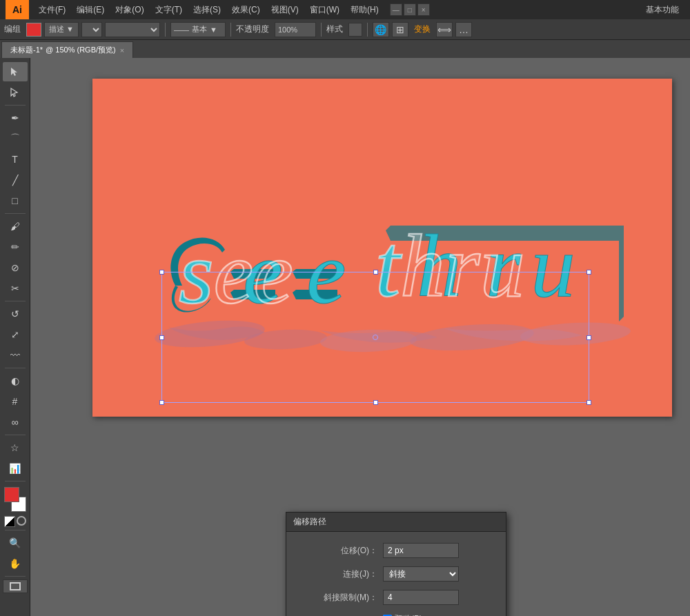  Describe the element at coordinates (464, 30) in the screenshot. I see `more-icon-btn: …` at that location.